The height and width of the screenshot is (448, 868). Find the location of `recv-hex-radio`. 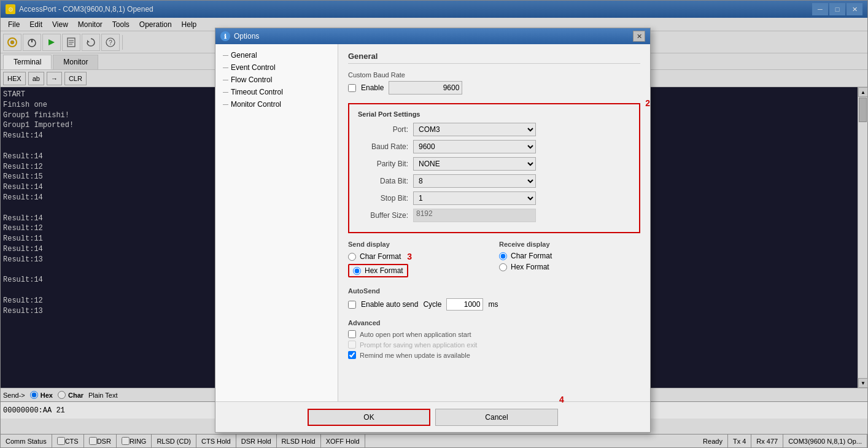

recv-hex-radio is located at coordinates (503, 268).